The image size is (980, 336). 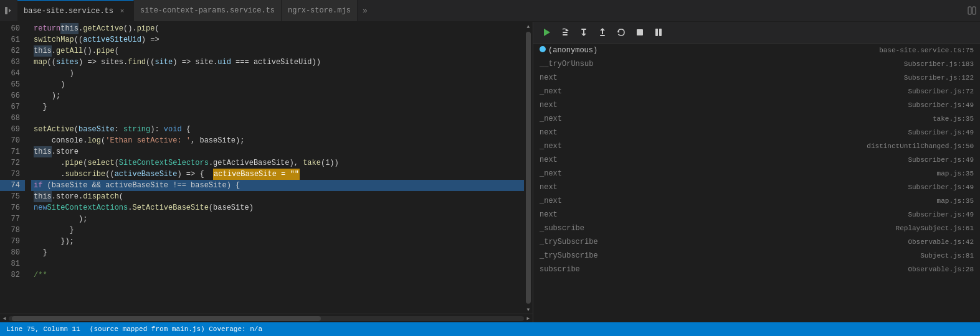 What do you see at coordinates (756, 256) in the screenshot?
I see `stack-item-15: _trySubscribeSubject.js:81` at bounding box center [756, 256].